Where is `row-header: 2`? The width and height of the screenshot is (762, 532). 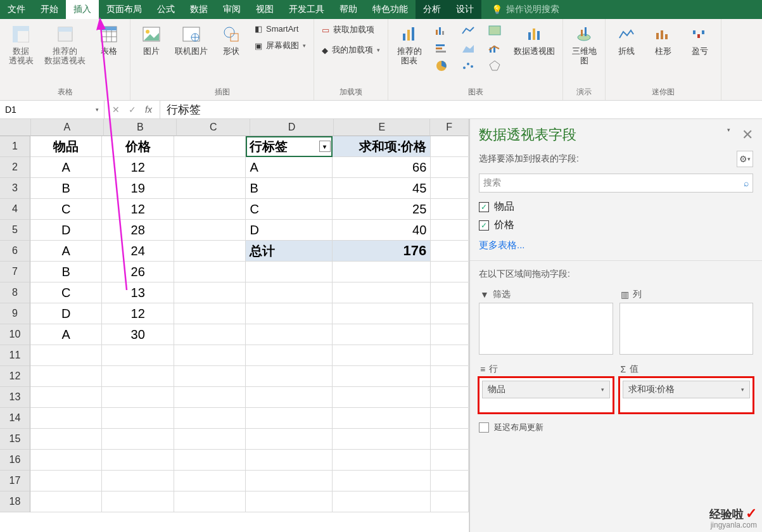
row-header: 2 is located at coordinates (15, 167).